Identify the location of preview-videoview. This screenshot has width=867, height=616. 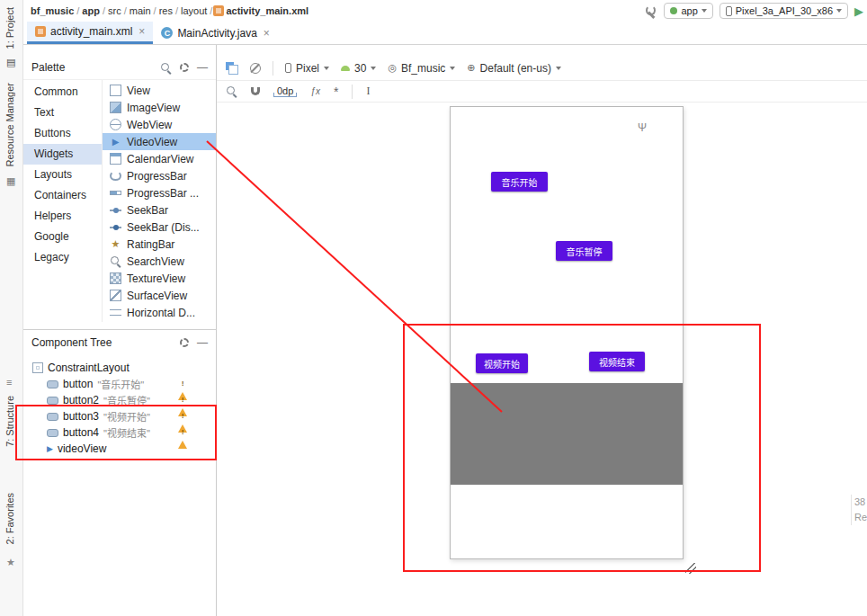
(567, 433).